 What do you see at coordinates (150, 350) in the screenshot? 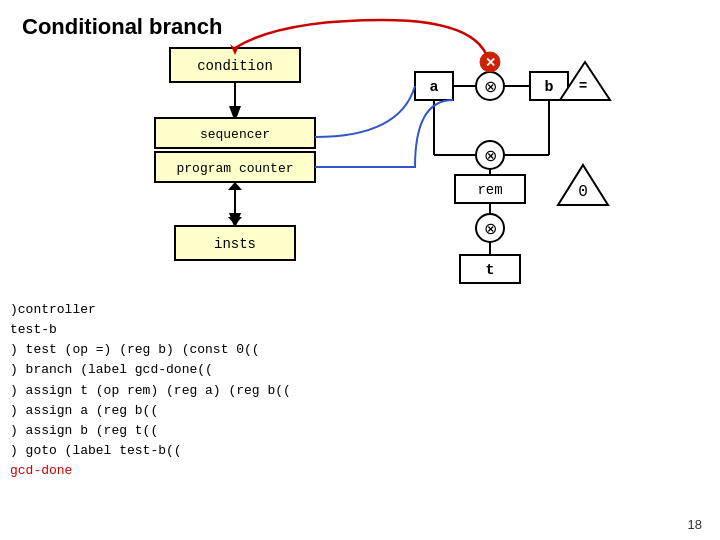
I see `code-line-3: ) test (op =) (reg b) (const 0((` at bounding box center [150, 350].